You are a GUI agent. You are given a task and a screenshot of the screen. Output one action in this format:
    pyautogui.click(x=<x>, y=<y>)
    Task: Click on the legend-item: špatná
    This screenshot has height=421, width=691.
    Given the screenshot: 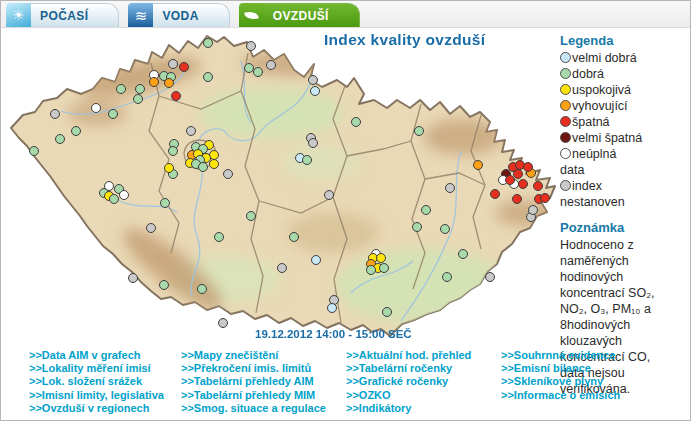 What is the action you would take?
    pyautogui.click(x=624, y=122)
    